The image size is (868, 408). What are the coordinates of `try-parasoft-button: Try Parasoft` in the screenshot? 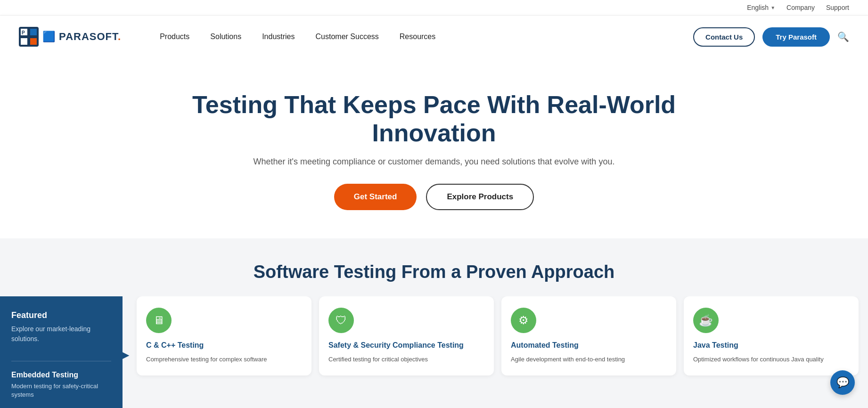 It's located at (796, 37).